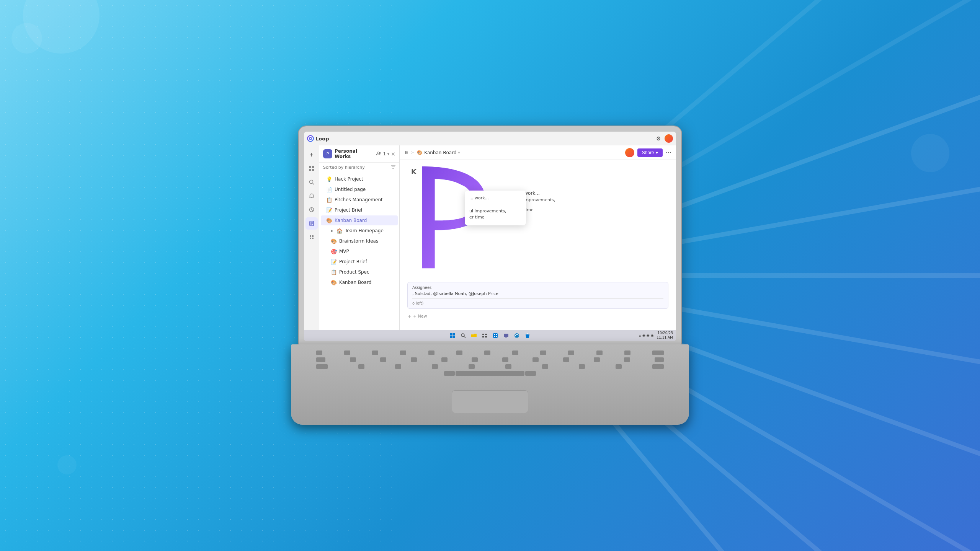 This screenshot has width=980, height=551. What do you see at coordinates (384, 154) in the screenshot?
I see `member-count: 1` at bounding box center [384, 154].